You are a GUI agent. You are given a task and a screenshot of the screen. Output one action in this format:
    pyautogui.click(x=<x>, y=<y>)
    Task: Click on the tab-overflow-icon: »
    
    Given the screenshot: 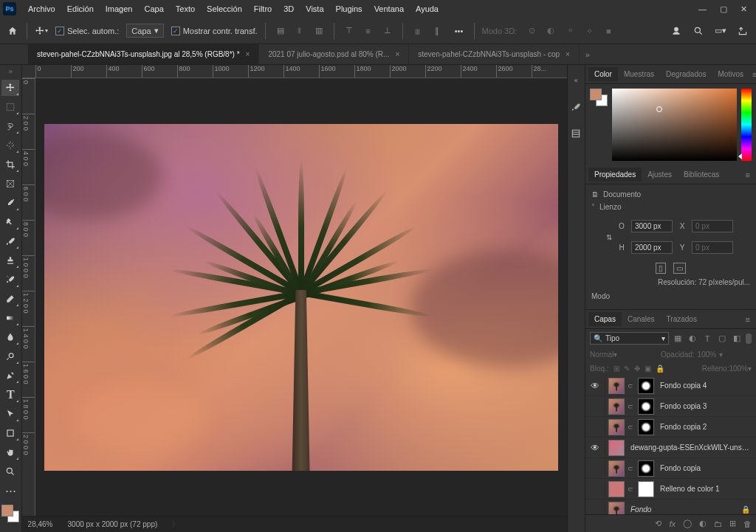 What is the action you would take?
    pyautogui.click(x=588, y=55)
    